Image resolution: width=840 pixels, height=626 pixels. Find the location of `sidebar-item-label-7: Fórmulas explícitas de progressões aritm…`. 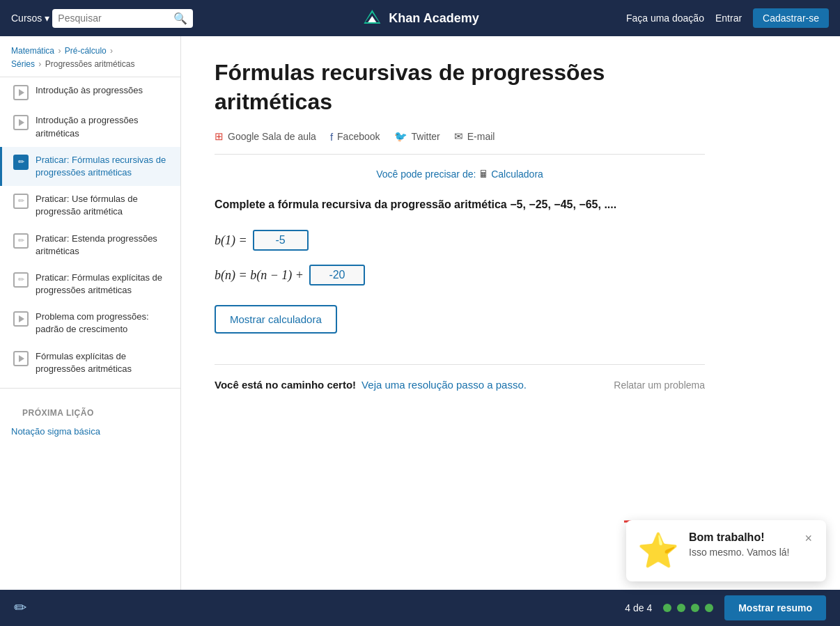

sidebar-item-label-7: Fórmulas explícitas de progressões aritm… is located at coordinates (102, 363).